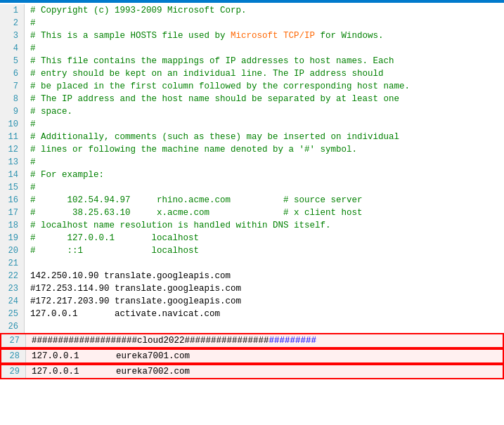 This screenshot has height=425, width=504. I want to click on text-span: 127.0.0.1 activate.navicat.com, so click(125, 314).